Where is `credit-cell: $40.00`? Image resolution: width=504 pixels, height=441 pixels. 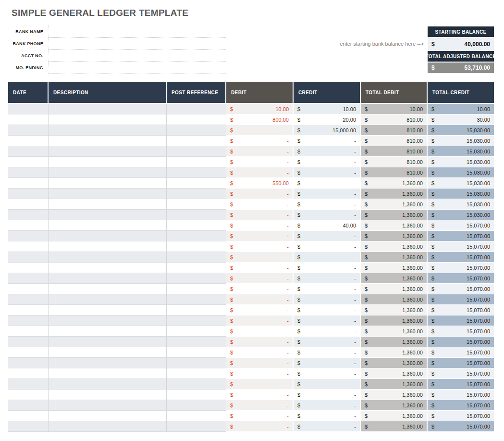
credit-cell: $40.00 is located at coordinates (327, 226).